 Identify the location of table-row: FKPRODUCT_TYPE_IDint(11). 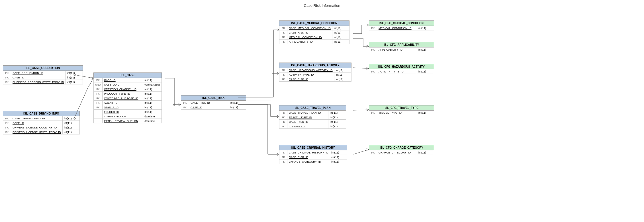
(128, 94).